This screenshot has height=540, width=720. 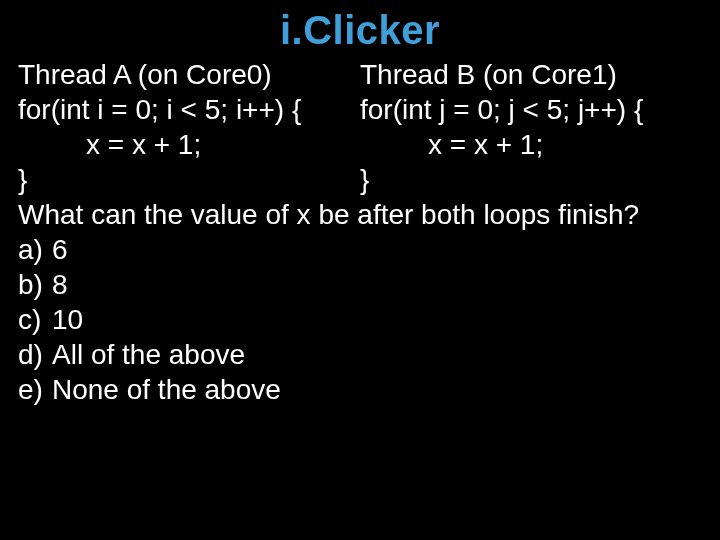 I want to click on thread-b-col: Thread B (on Core1) for(int j = 0; j < 5…, so click(x=531, y=127).